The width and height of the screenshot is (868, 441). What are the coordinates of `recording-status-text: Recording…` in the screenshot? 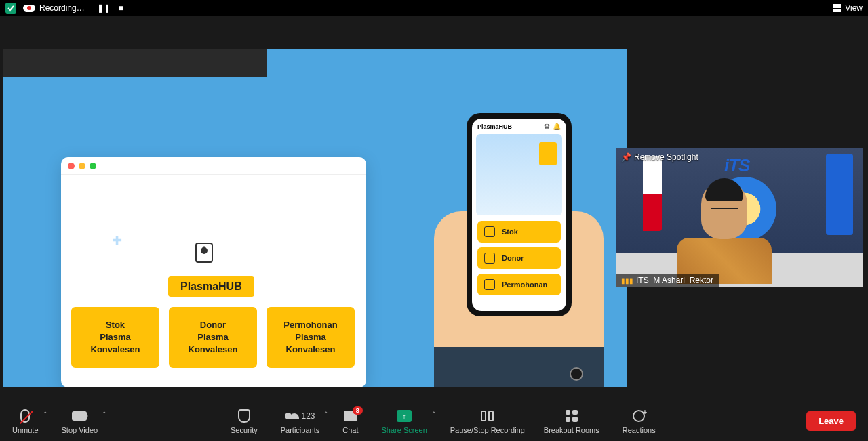 It's located at (62, 8).